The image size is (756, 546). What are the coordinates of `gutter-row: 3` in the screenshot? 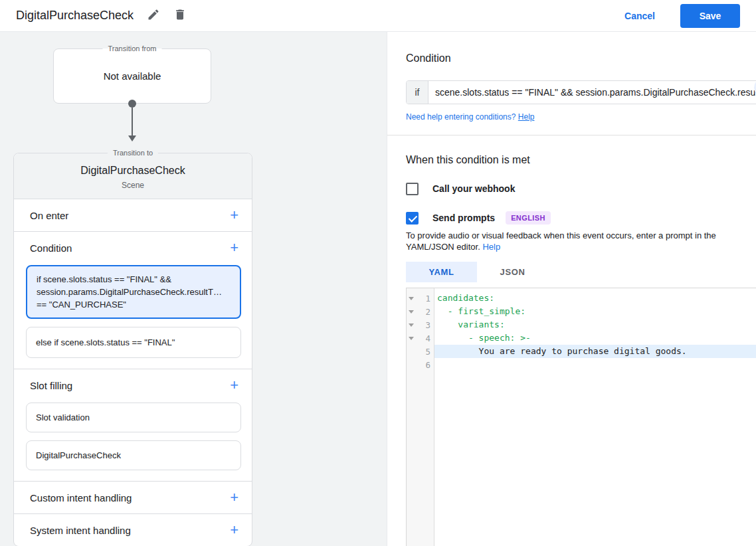 It's located at (420, 325).